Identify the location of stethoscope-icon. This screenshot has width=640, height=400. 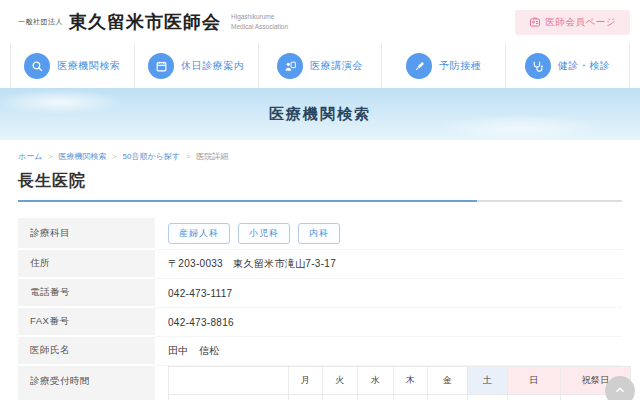
(538, 66).